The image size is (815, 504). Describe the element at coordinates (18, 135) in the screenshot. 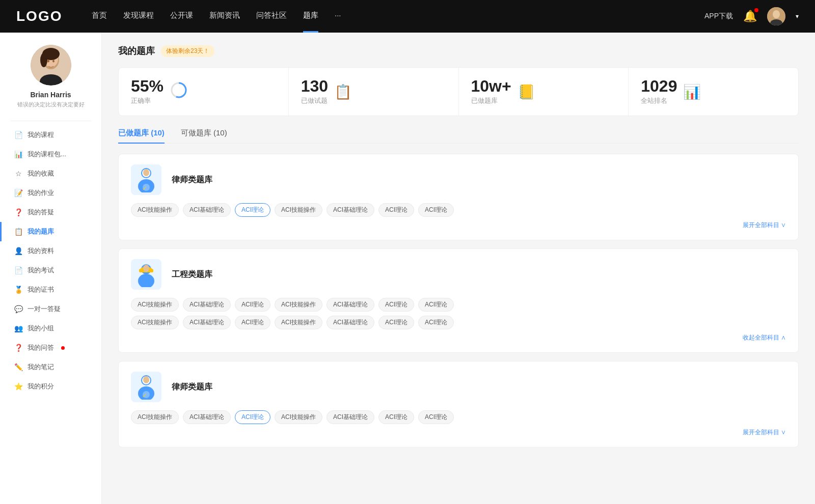

I see `menu-icon-0: 📄` at that location.